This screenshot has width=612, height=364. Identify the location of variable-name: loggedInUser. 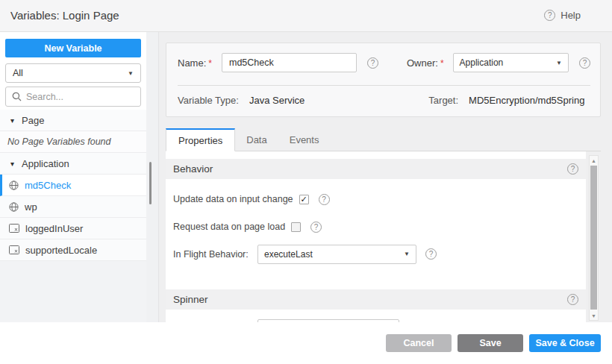
(54, 228).